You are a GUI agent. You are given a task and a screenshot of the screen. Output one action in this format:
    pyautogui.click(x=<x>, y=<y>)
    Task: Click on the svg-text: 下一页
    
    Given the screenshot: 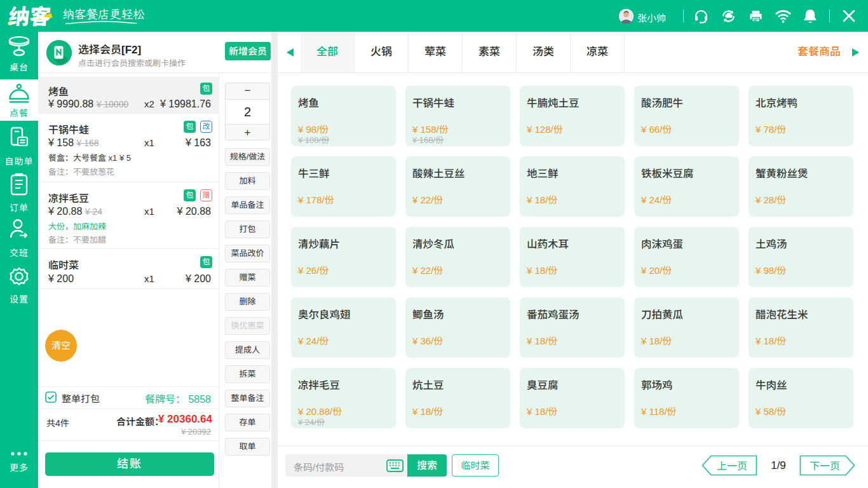 What is the action you would take?
    pyautogui.click(x=825, y=465)
    